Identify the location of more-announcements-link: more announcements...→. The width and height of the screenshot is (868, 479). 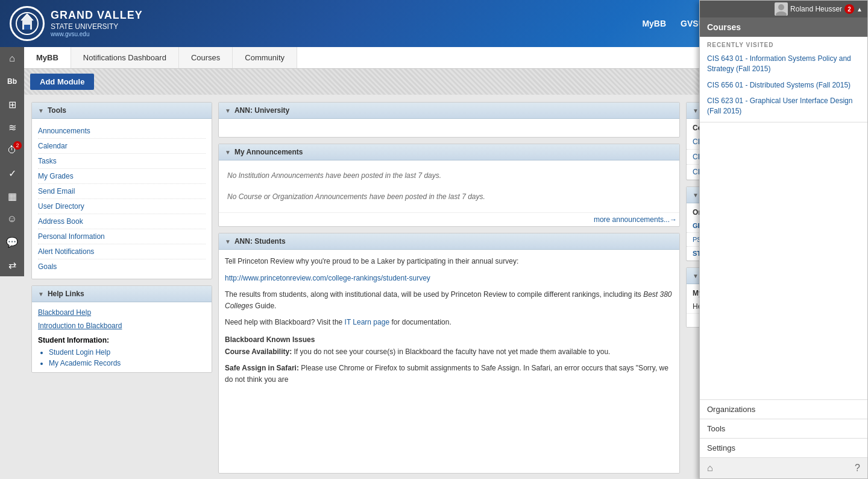
(449, 220).